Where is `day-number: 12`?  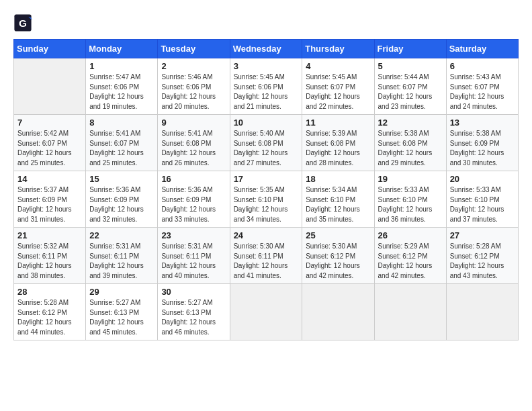 day-number: 12 is located at coordinates (410, 122).